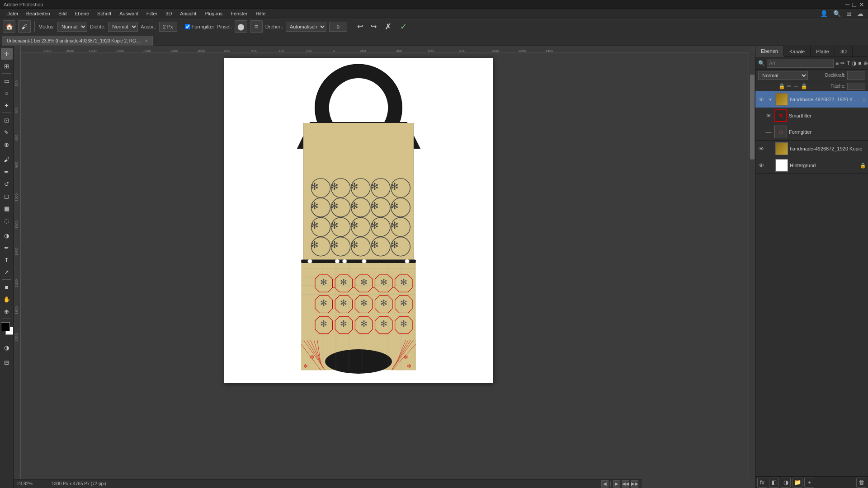 This screenshot has width=868, height=488. What do you see at coordinates (769, 116) in the screenshot?
I see `layer-vis-sf: 👁` at bounding box center [769, 116].